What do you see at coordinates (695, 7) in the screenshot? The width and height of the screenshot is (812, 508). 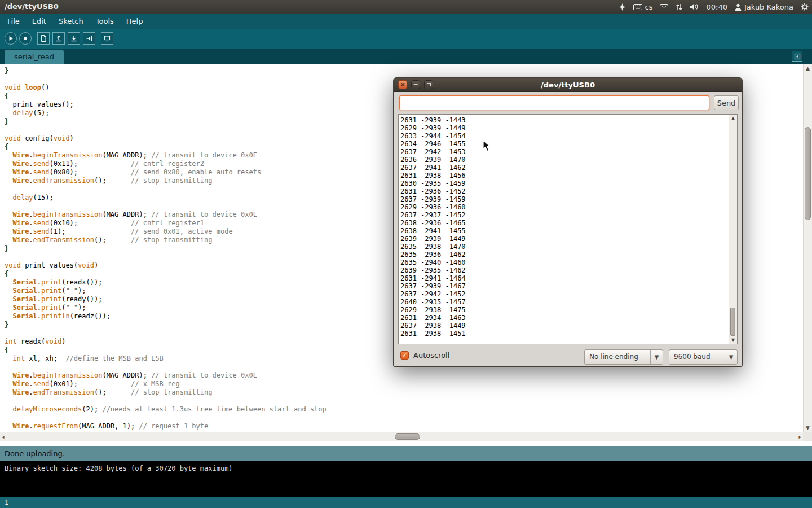 I see `volume-indicator` at bounding box center [695, 7].